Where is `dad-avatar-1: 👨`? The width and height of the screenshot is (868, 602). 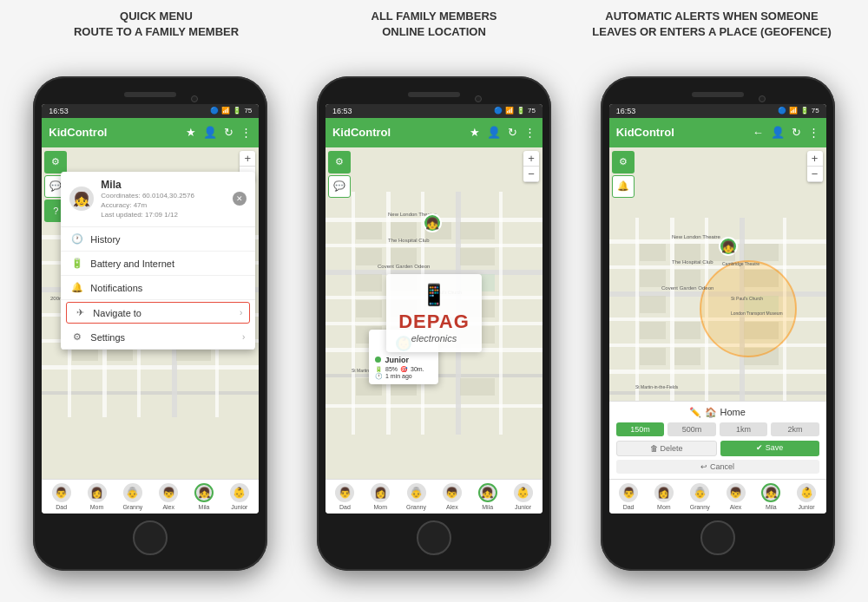
dad-avatar-1: 👨 is located at coordinates (62, 493).